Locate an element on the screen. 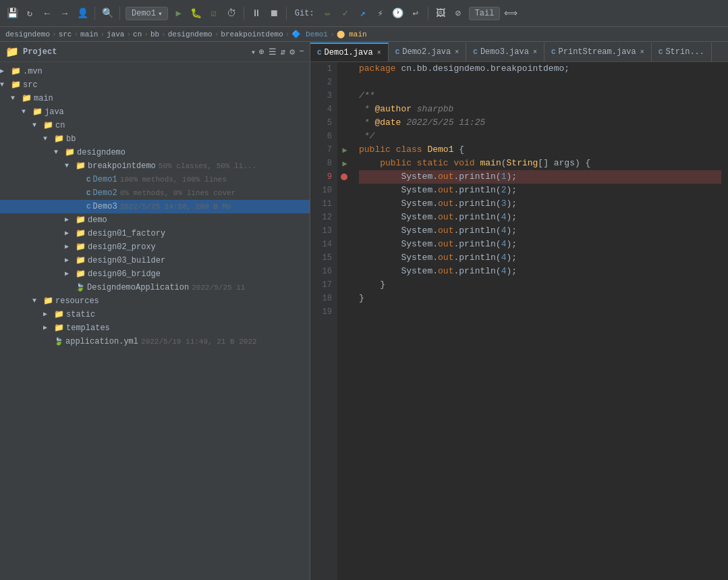 This screenshot has width=728, height=580. line-number: 19 is located at coordinates (321, 312).